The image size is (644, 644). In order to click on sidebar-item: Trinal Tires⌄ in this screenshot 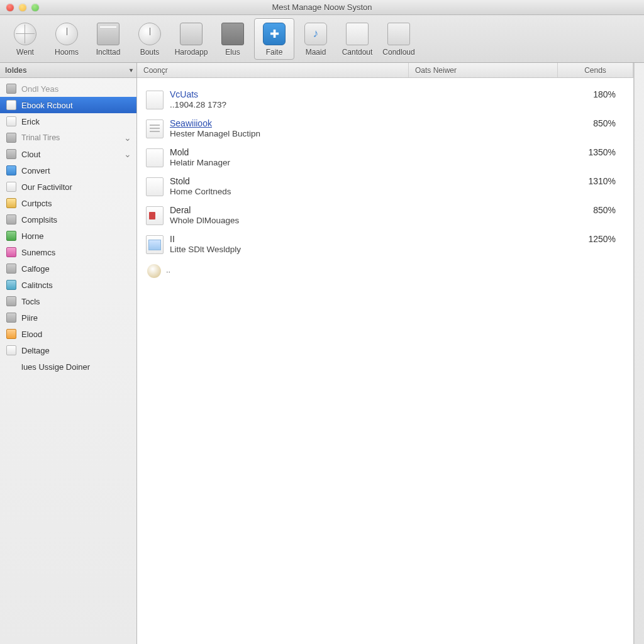, I will do `click(68, 138)`.